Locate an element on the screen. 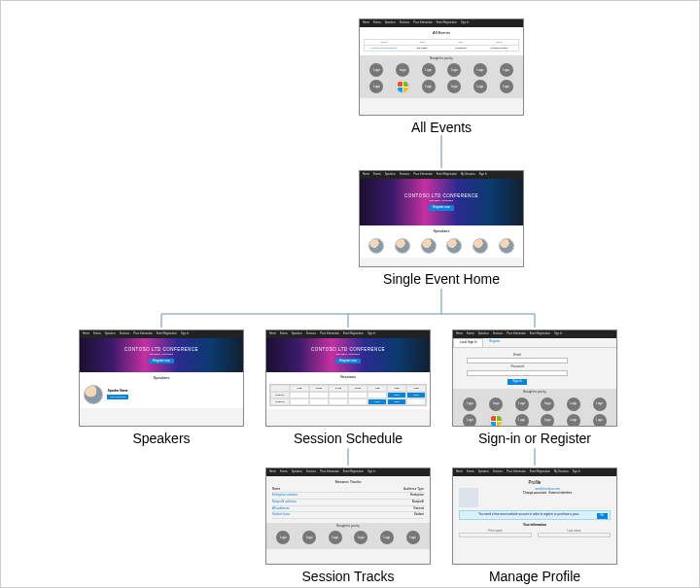  caption-schedule: Session Schedule is located at coordinates (348, 438).